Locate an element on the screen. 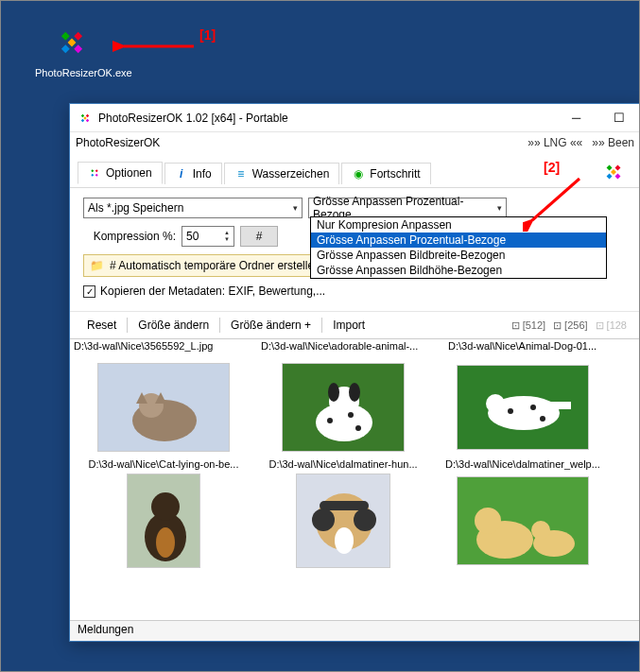 This screenshot has height=672, width=640. thumbnail: D:\3d-wal\Nice\dalmatiner-hun... is located at coordinates (343, 415).